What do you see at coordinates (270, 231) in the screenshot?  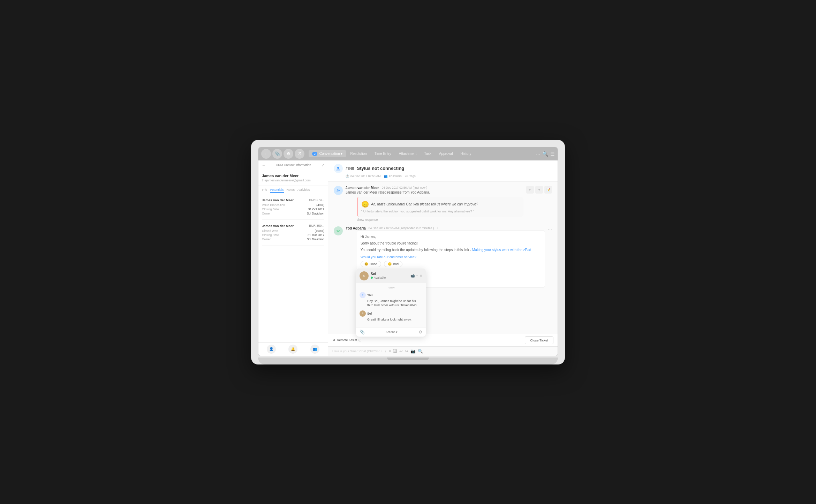 I see `potential-2-status-label: Closed Won` at bounding box center [270, 231].